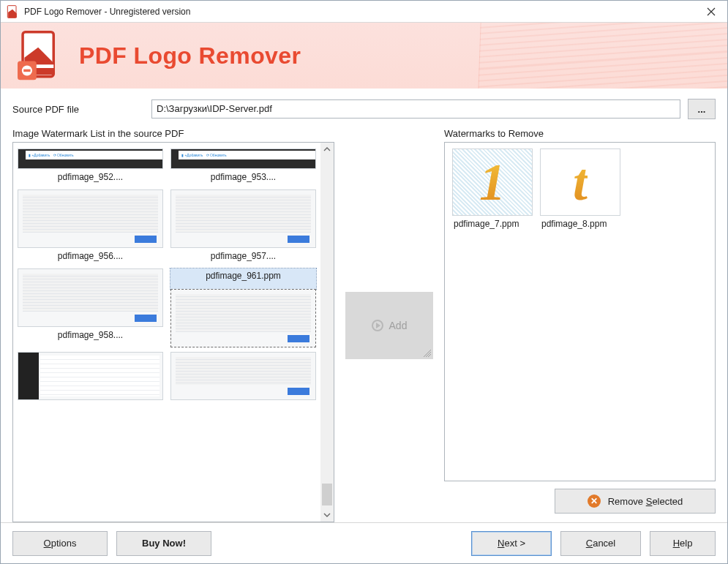 This screenshot has height=564, width=728. What do you see at coordinates (91, 177) in the screenshot?
I see `thumbnail-label: pdfimage_952....` at bounding box center [91, 177].